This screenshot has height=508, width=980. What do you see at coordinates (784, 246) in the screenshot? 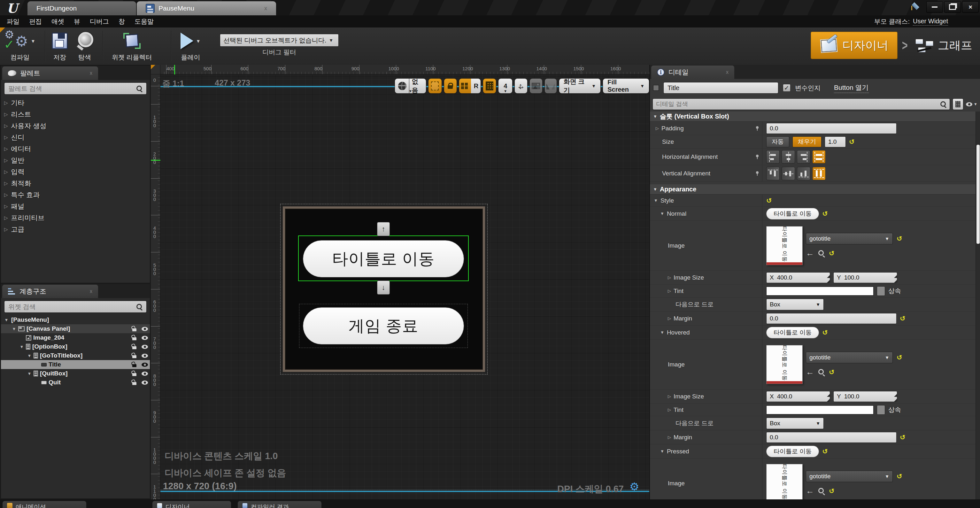
I see `brush-thumbnail: 타이틀로 이동` at bounding box center [784, 246].